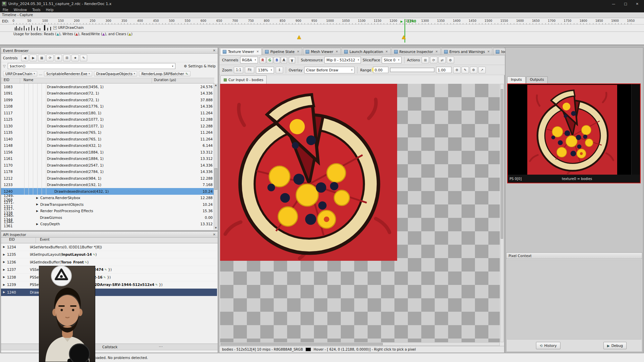 Image resolution: width=644 pixels, height=362 pixels. What do you see at coordinates (574, 133) in the screenshot?
I see `input-texture-thumbnail: PS 0[0] texture0 = bodies` at bounding box center [574, 133].